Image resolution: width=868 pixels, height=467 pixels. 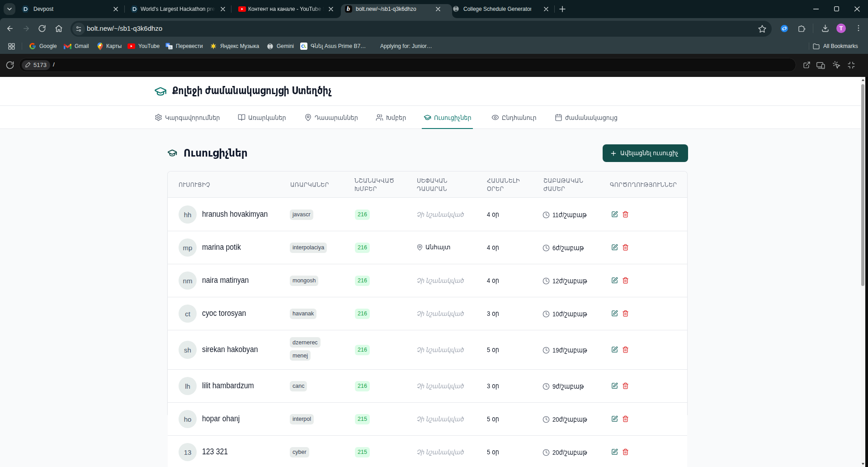 What do you see at coordinates (171, 48) in the screenshot?
I see `svg-text: あ` at bounding box center [171, 48].